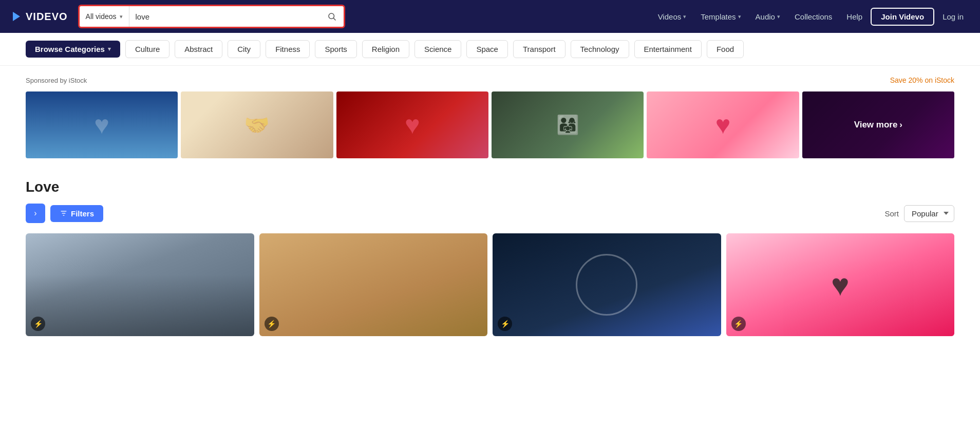 This screenshot has width=980, height=441. I want to click on lightning-badge-2: ⚡, so click(272, 324).